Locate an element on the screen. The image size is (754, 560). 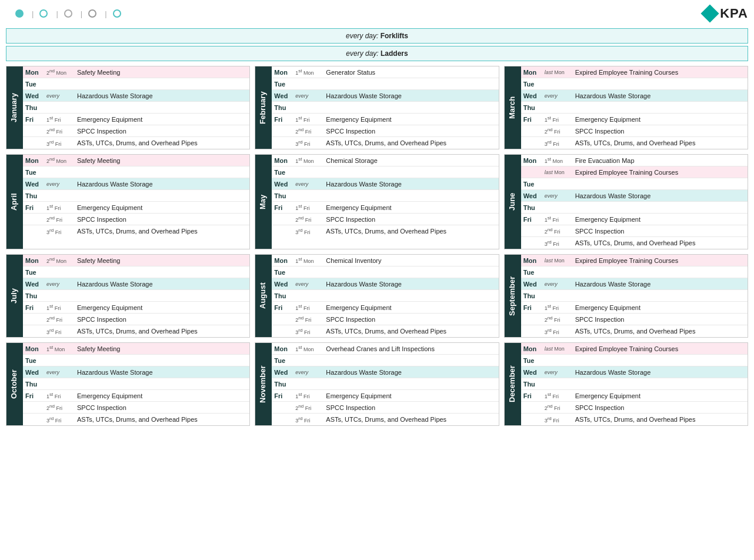
task-cell: Safety Meeting is located at coordinates (162, 161).